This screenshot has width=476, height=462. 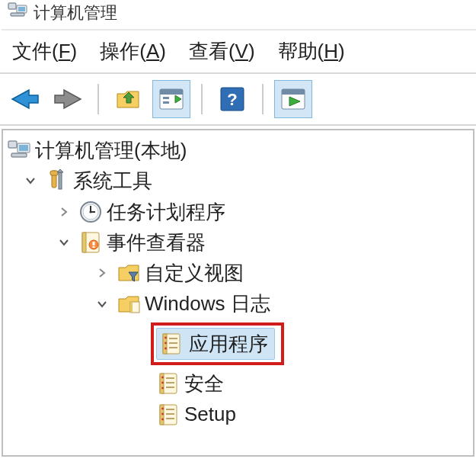 I want to click on folder-up-button, so click(x=129, y=99).